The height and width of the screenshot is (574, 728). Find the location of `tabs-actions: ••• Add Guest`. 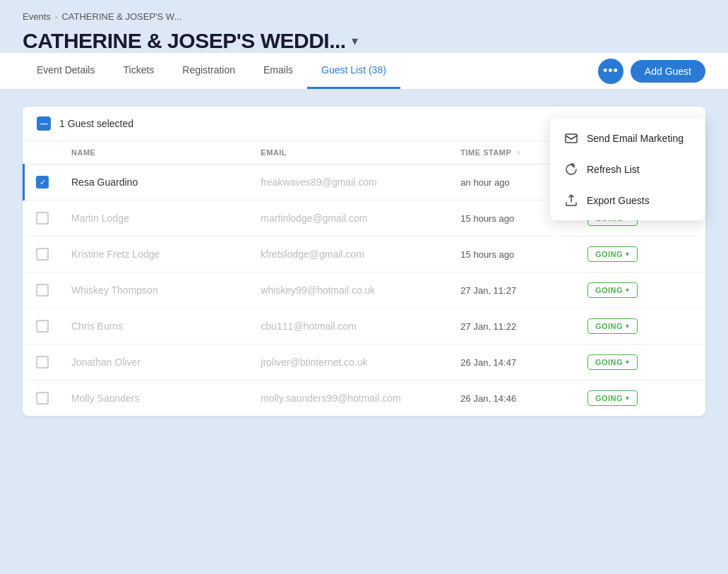

tabs-actions: ••• Add Guest is located at coordinates (652, 71).